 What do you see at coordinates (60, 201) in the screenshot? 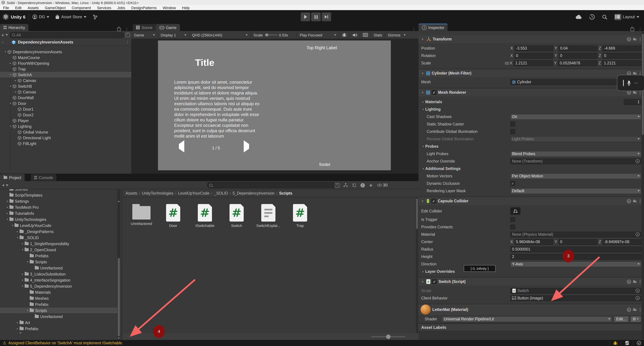
I see `project-tree-row: ▸Settings` at bounding box center [60, 201].